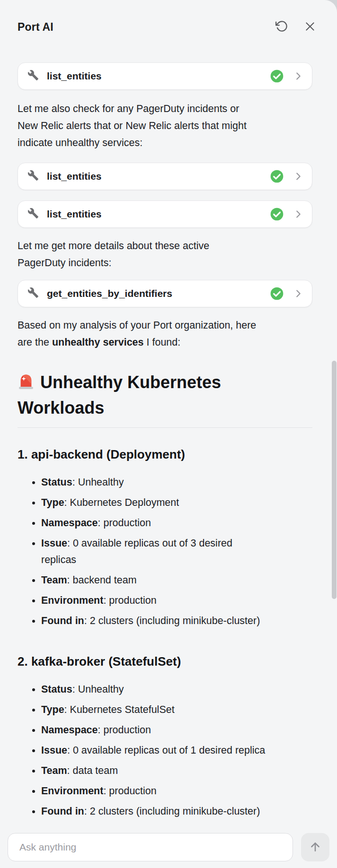  Describe the element at coordinates (165, 334) in the screenshot. I see `assistant-message: Based on my analysis of your Port organi…` at that location.